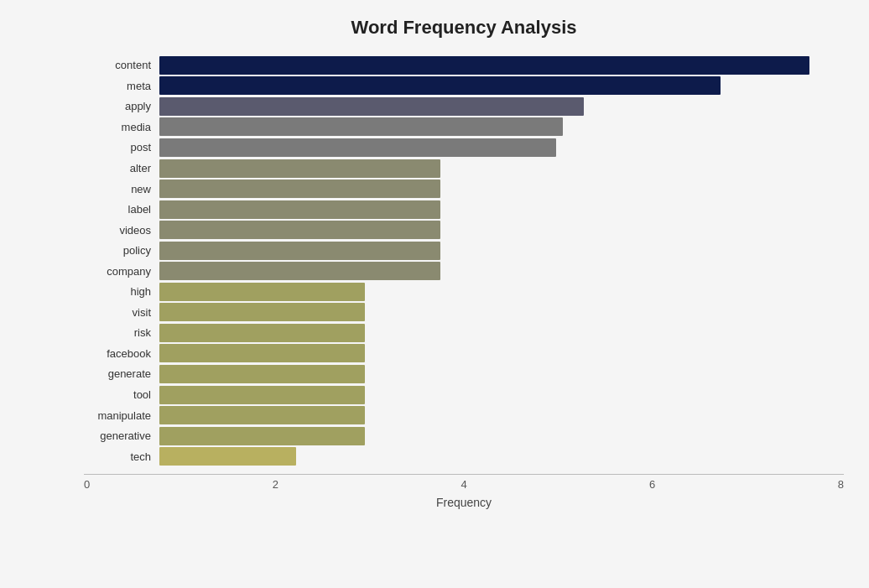 This screenshot has height=588, width=869. What do you see at coordinates (464, 271) in the screenshot?
I see `bar-row: company` at bounding box center [464, 271].